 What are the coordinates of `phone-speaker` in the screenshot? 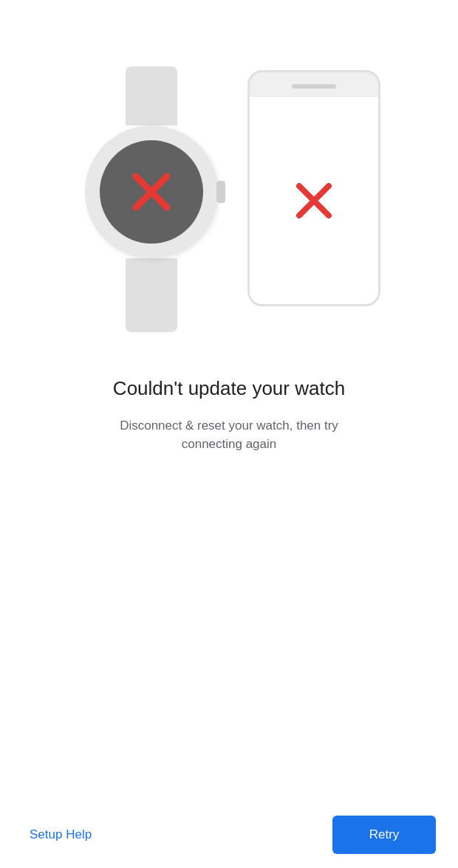 It's located at (314, 86).